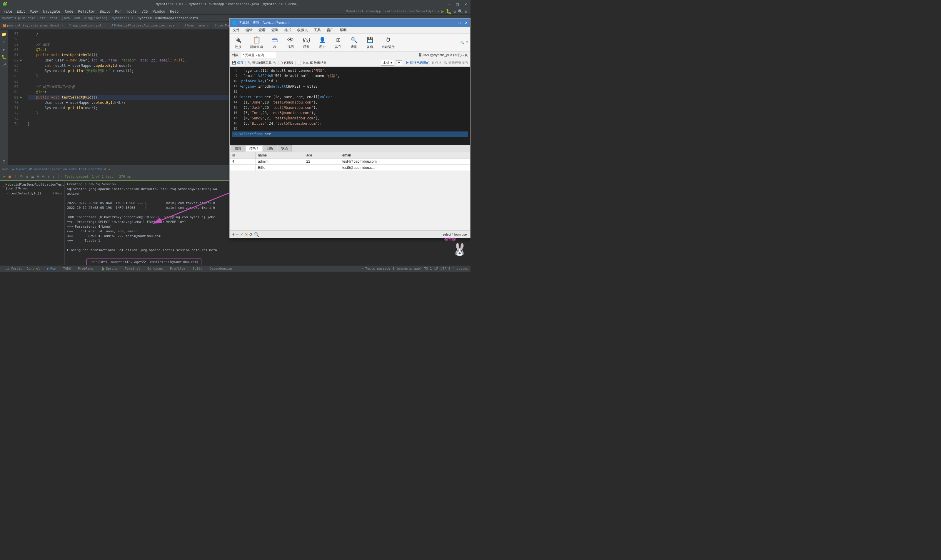 This screenshot has height=560, width=941. I want to click on nav-stop-btn: ⏸ 停止, so click(437, 63).